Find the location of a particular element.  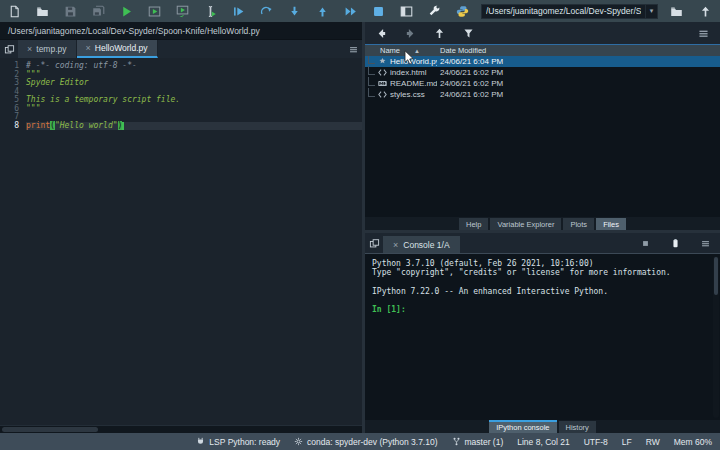

toolbar-buttons is located at coordinates (238, 12).